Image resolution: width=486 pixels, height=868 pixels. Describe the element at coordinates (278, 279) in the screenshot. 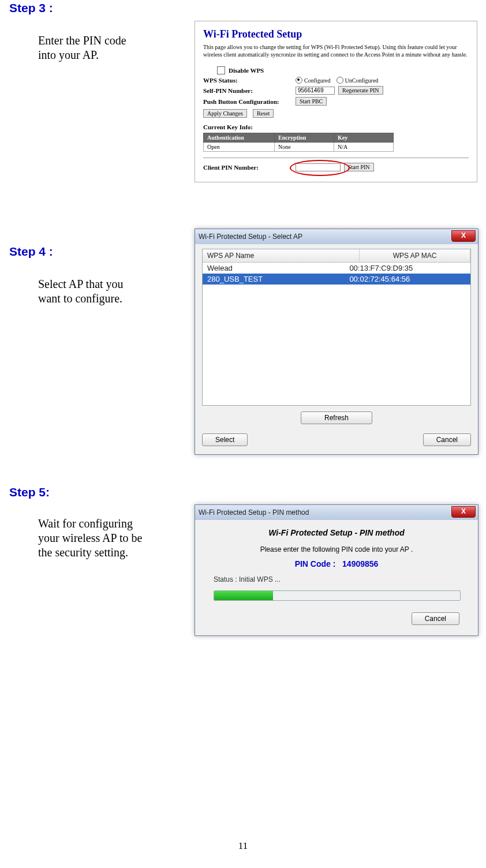

I see `ap-name: 280_USB_TEST` at that location.